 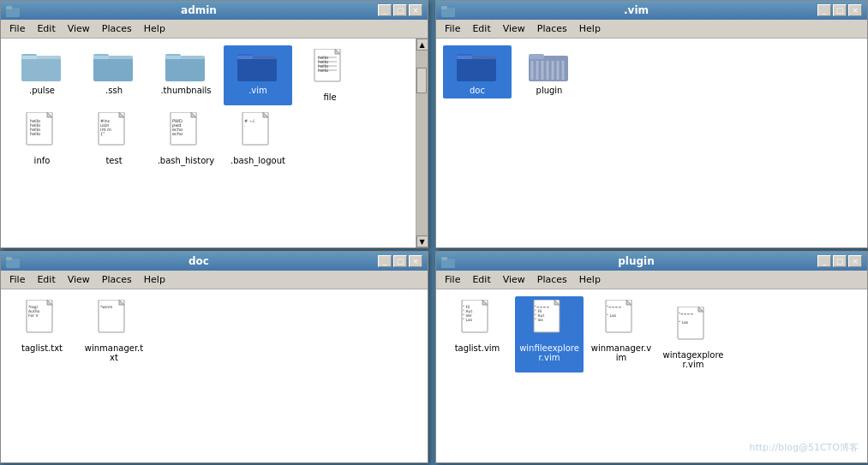 I want to click on folder-icon, so click(x=186, y=66).